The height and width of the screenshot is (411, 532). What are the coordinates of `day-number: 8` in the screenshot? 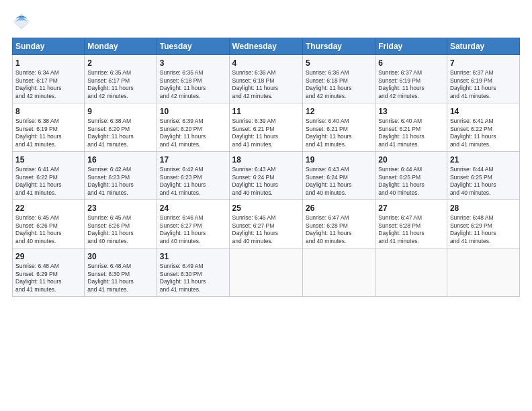 It's located at (48, 111).